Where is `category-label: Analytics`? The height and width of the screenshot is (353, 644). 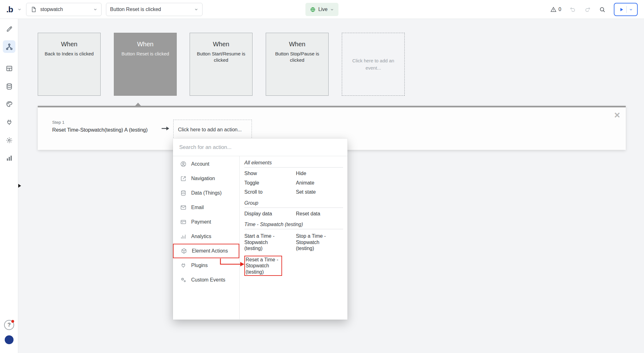 category-label: Analytics is located at coordinates (201, 236).